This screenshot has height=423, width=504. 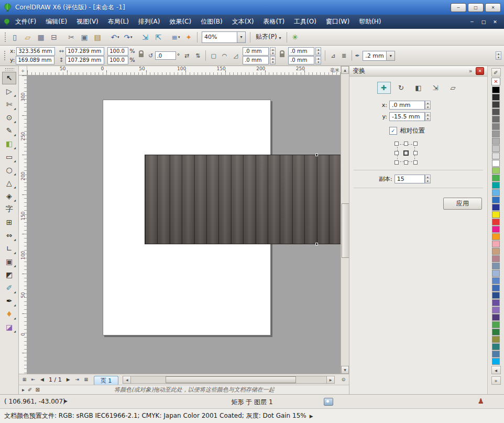 I want to click on anchor-bottom-center, so click(x=406, y=162).